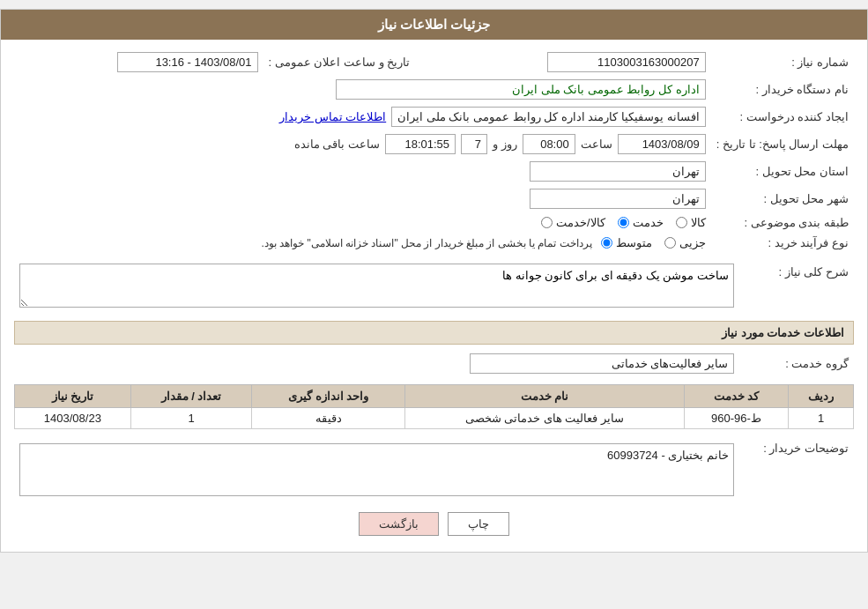 Image resolution: width=868 pixels, height=609 pixels. What do you see at coordinates (434, 333) in the screenshot?
I see `services-section-title: اطلاعات خدمات مورد نیاز` at bounding box center [434, 333].